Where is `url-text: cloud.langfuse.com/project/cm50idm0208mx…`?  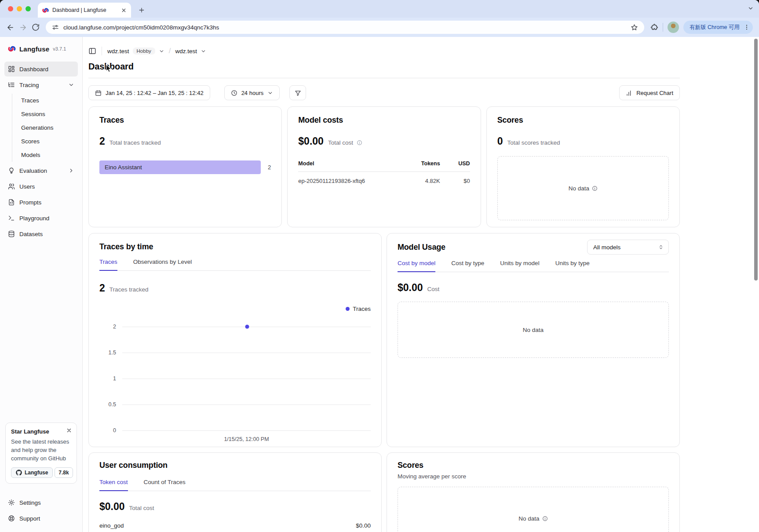 url-text: cloud.langfuse.com/project/cm50idm0208mx… is located at coordinates (345, 27).